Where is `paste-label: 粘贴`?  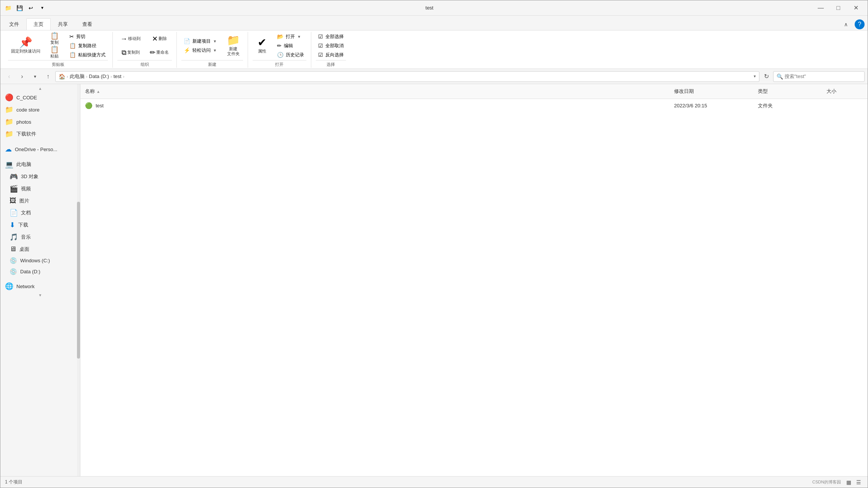 paste-label: 粘贴 is located at coordinates (54, 56).